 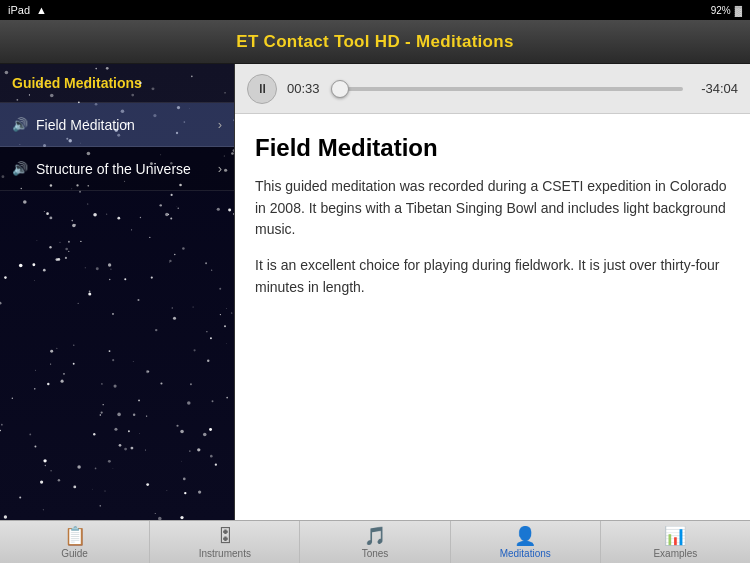 What do you see at coordinates (726, 10) in the screenshot?
I see `status-right: 92% ▓` at bounding box center [726, 10].